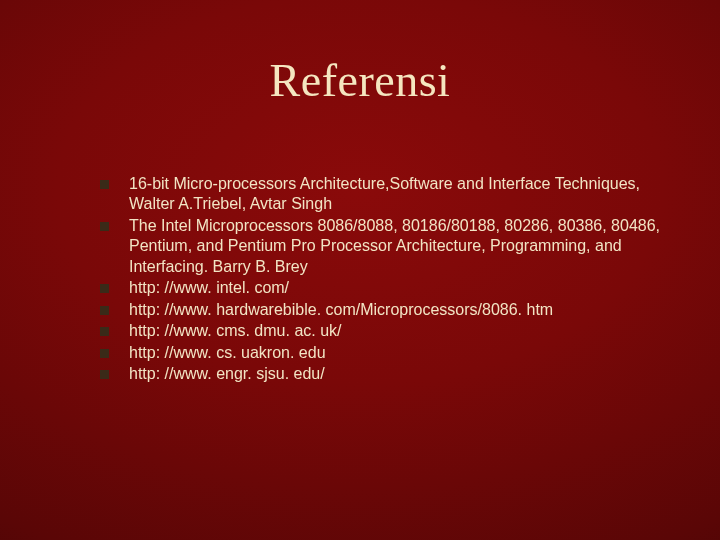 Image resolution: width=720 pixels, height=540 pixels. Describe the element at coordinates (404, 331) in the screenshot. I see `list-item-text: http: //www. cms. dmu. ac. uk/` at that location.